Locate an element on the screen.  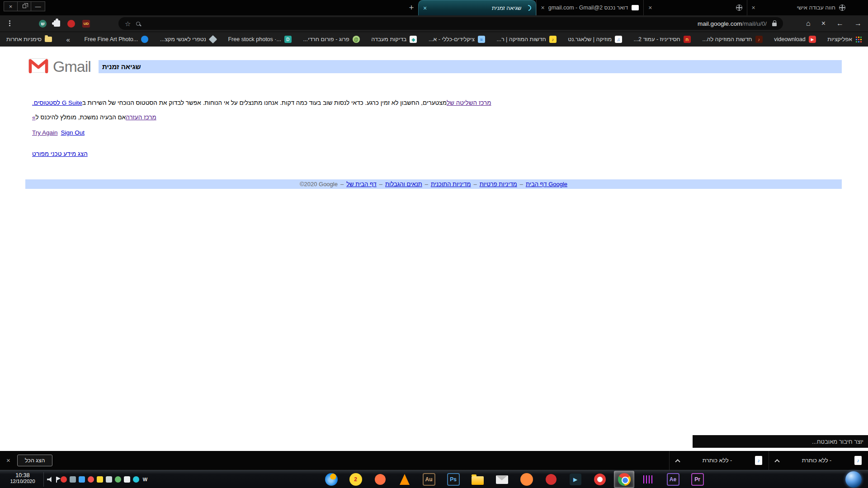
display-icon is located at coordinates (82, 479).